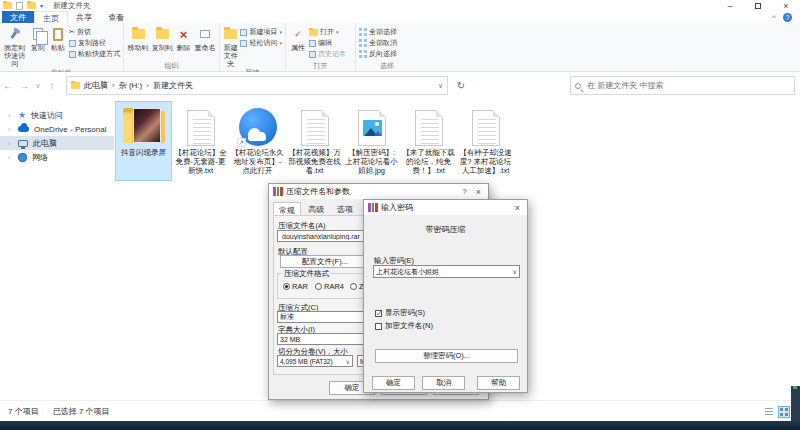 This screenshot has height=430, width=800. I want to click on status-bar: 7 个项目 已选择 7 个项目, so click(400, 410).